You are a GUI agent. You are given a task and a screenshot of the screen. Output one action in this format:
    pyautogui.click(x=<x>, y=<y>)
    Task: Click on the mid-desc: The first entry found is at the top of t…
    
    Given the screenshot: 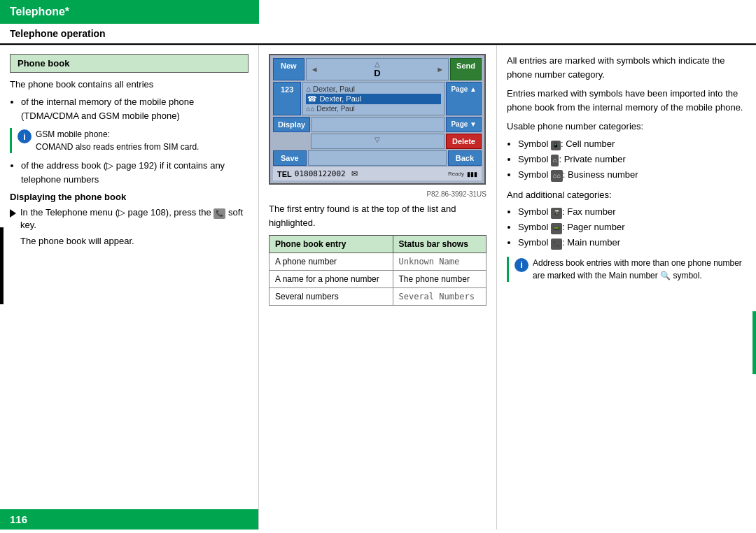 What is the action you would take?
    pyautogui.click(x=378, y=215)
    